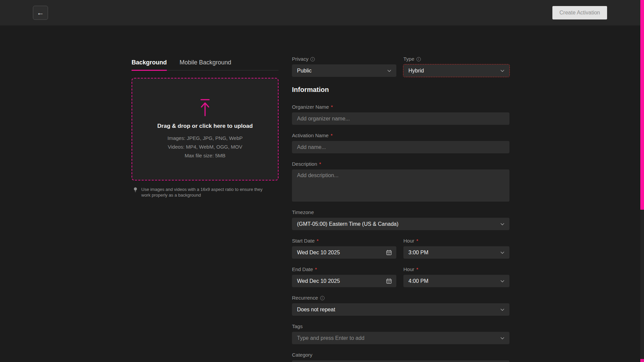 This screenshot has height=362, width=644. Describe the element at coordinates (401, 248) in the screenshot. I see `start-row: Start Date * Wed Dec 10 2025` at that location.